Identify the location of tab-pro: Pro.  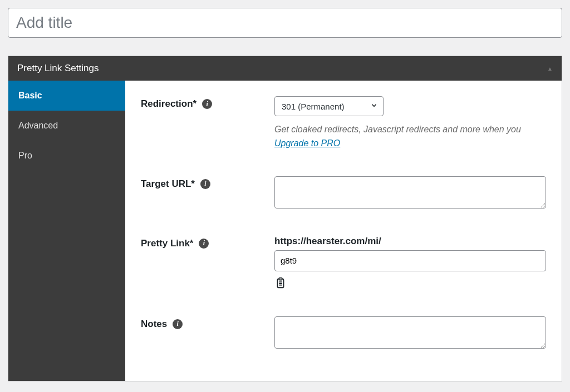
(67, 156).